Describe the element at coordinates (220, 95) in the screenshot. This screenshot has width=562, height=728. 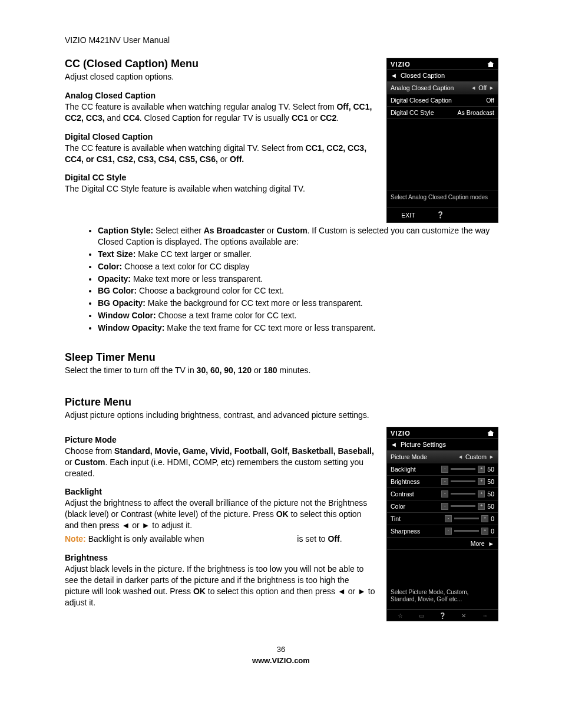
I see `analog-cc-title: Analog Closed Caption` at that location.